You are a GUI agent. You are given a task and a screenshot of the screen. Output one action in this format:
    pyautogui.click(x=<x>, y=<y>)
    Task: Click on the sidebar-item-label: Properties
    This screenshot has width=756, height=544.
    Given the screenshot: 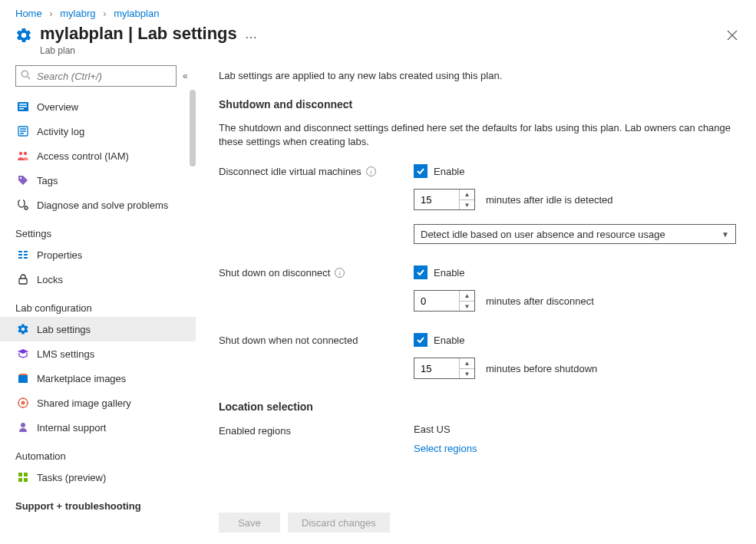 What is the action you would take?
    pyautogui.click(x=60, y=255)
    